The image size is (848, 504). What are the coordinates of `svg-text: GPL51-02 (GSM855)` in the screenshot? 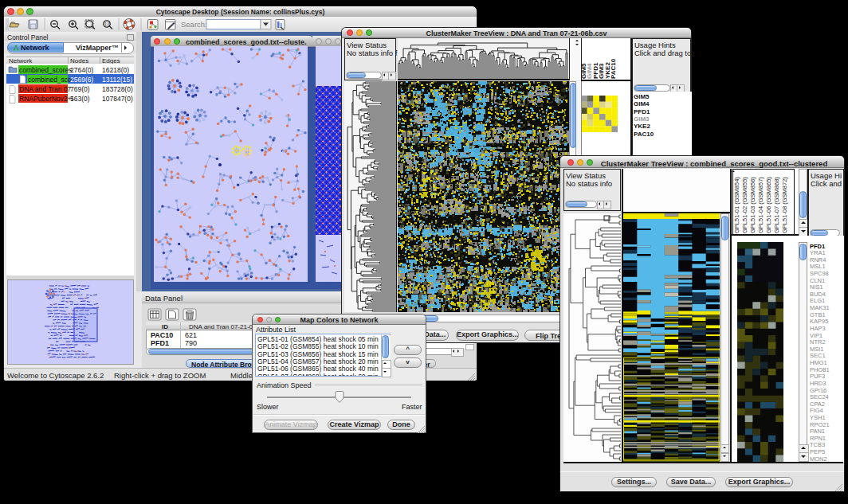 It's located at (744, 205).